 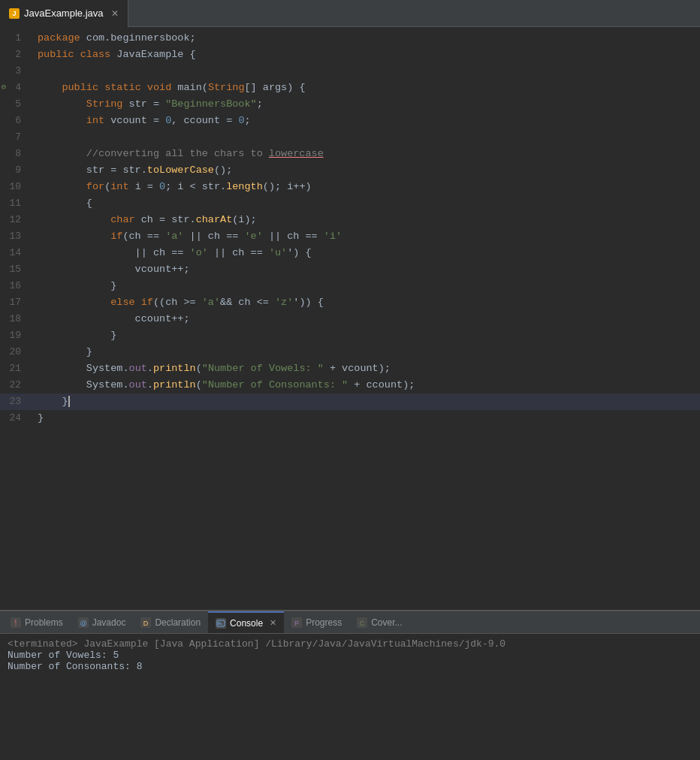 What do you see at coordinates (14, 303) in the screenshot?
I see `line-number-17: 17` at bounding box center [14, 303].